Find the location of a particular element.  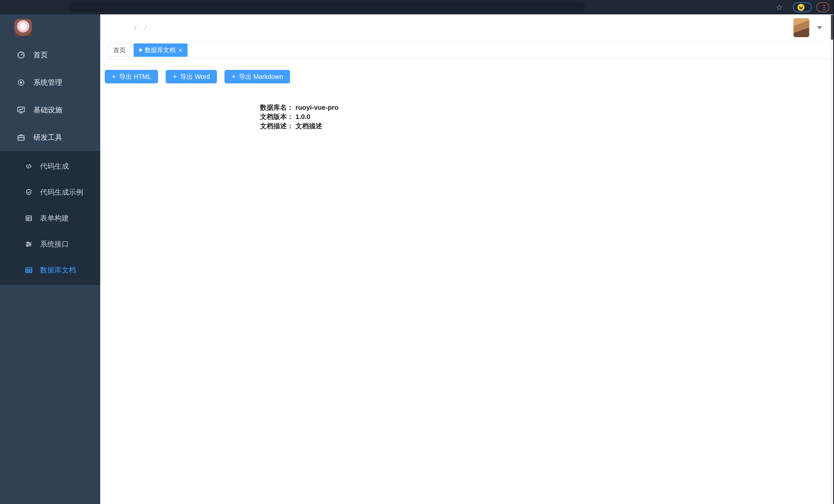

meta-line: 文档描述：文档描述 is located at coordinates (547, 126).